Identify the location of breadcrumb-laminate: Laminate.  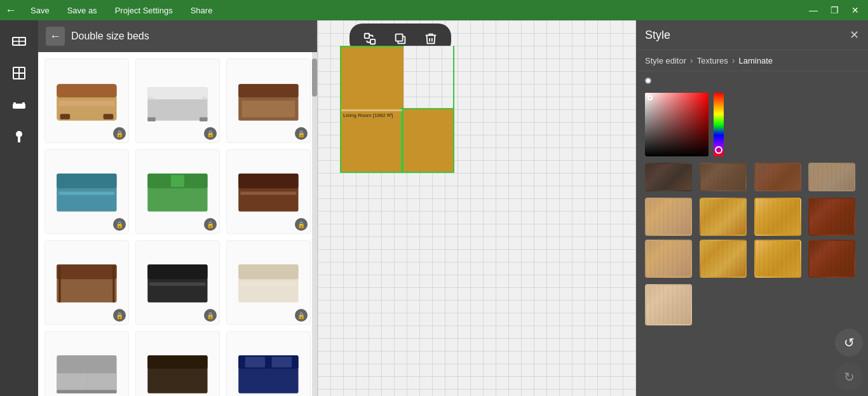
(756, 61).